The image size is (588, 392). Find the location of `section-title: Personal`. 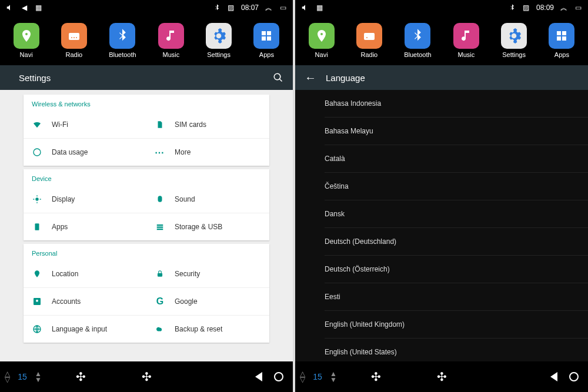

section-title: Personal is located at coordinates (146, 252).